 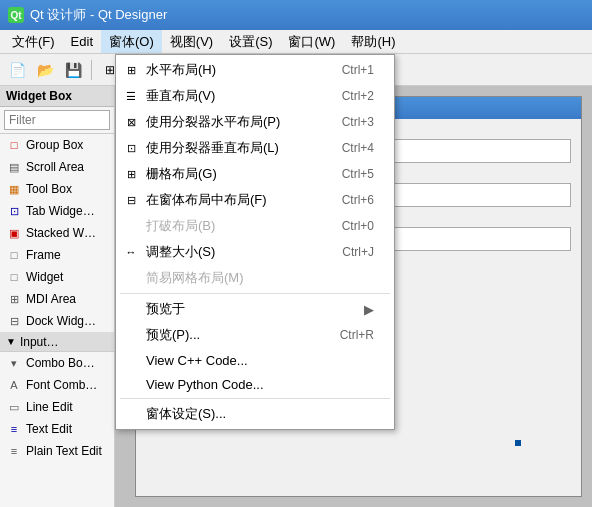 I want to click on simple-layout-label: 简易网格布局(M), so click(x=195, y=278).